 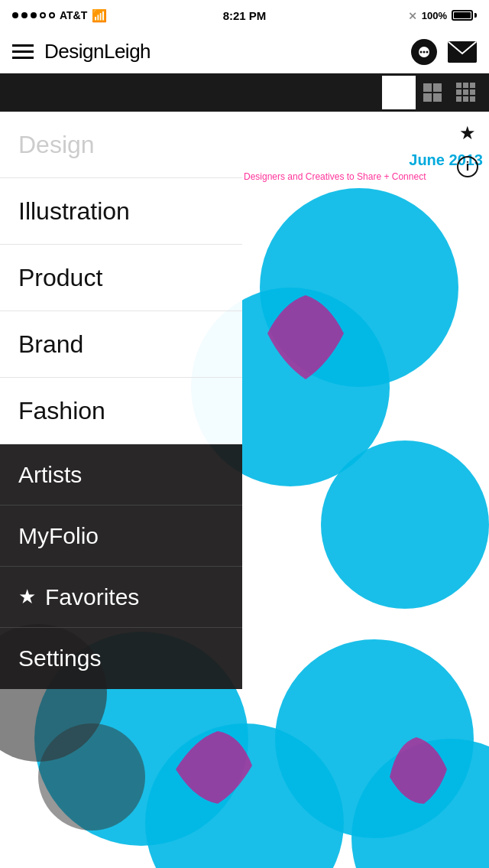 What do you see at coordinates (58, 536) in the screenshot?
I see `sidebar-label-myfolio: MyFolio` at bounding box center [58, 536].